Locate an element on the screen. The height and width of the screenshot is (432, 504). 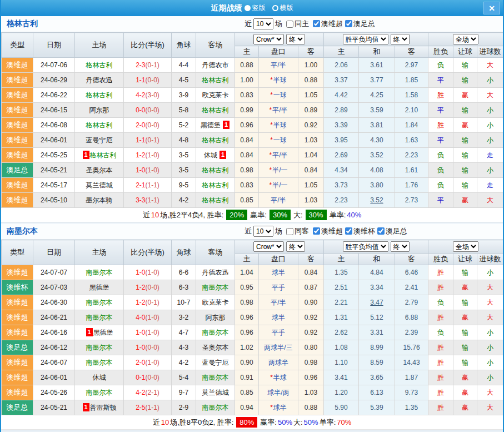
euro-draw-odds: 4.30 is located at coordinates (377, 140).